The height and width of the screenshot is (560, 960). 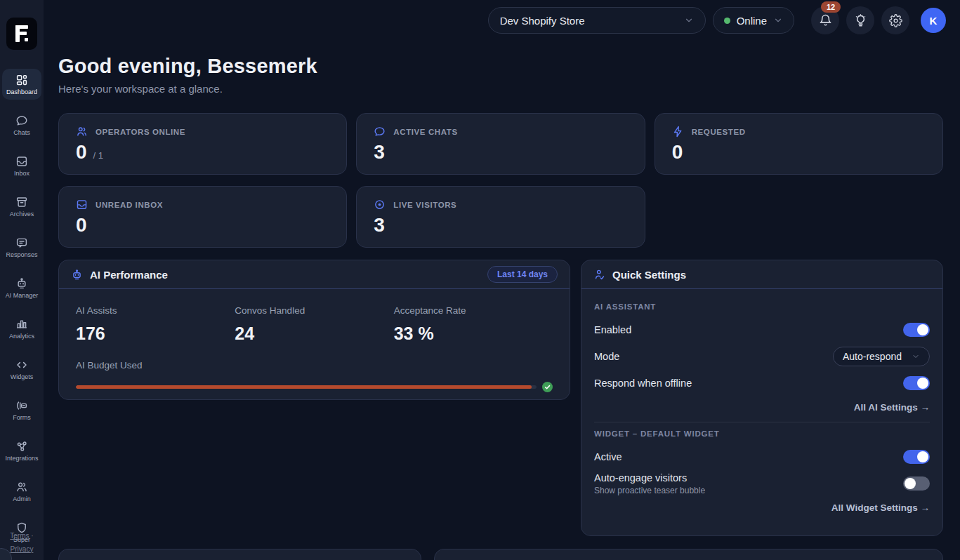 I want to click on metric-convos-handled: Convos Handled 24, so click(x=314, y=324).